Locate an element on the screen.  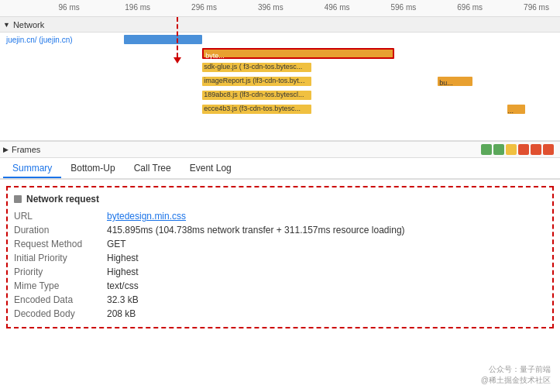
bar-ecce: ecce4b3.js (f3-cdn-tos.bytesc... is located at coordinates (257, 109).